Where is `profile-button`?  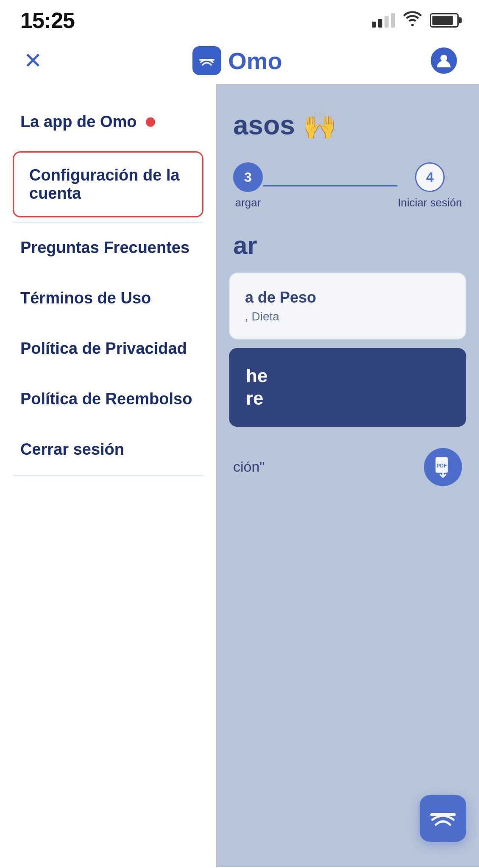
profile-button is located at coordinates (444, 61).